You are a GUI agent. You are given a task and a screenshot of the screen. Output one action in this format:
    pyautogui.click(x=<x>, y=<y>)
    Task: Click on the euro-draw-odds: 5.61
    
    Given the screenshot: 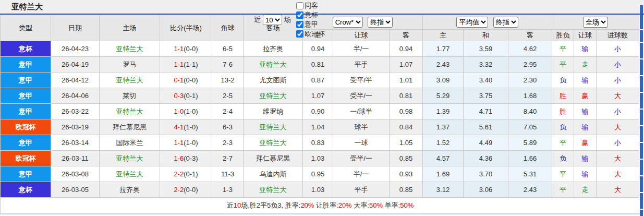 What is the action you would take?
    pyautogui.click(x=486, y=127)
    